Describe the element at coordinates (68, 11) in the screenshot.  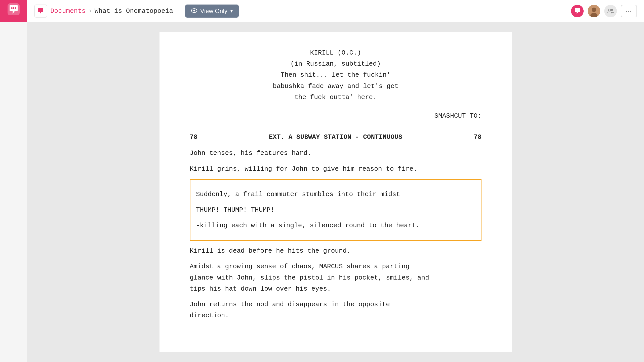
I see `breadcrumb-documents-link: Documents` at that location.